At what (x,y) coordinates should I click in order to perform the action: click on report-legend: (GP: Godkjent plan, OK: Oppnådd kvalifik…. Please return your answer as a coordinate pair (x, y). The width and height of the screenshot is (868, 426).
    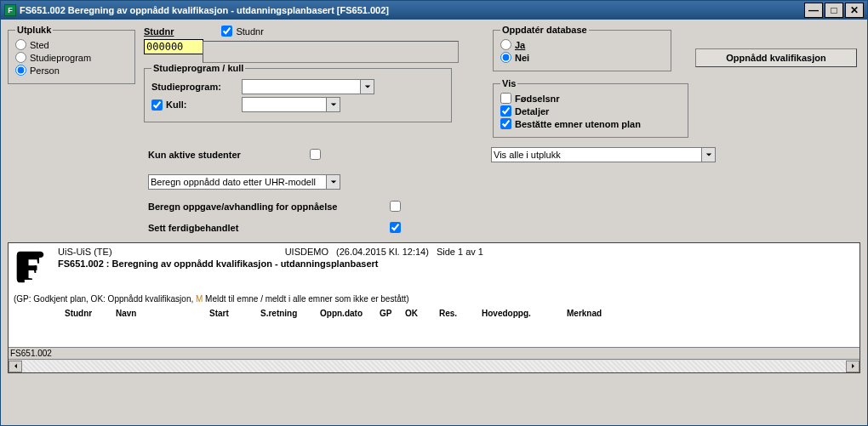
    Looking at the image, I should click on (434, 299).